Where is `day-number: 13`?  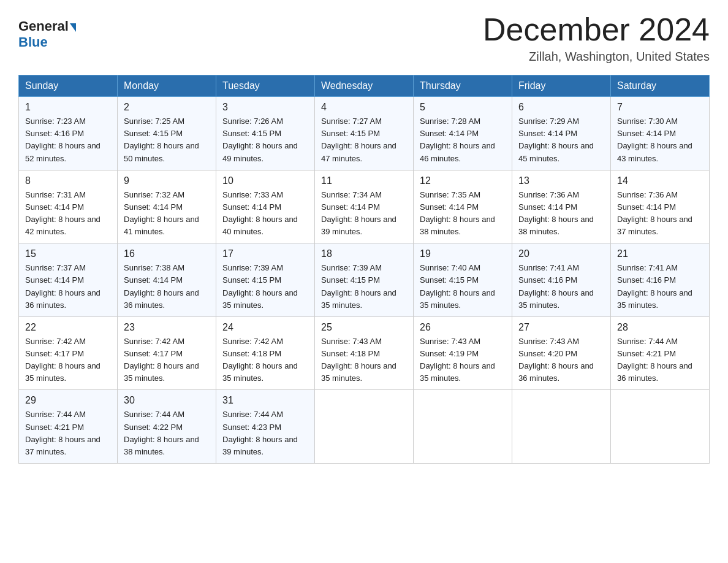
day-number: 13 is located at coordinates (561, 181).